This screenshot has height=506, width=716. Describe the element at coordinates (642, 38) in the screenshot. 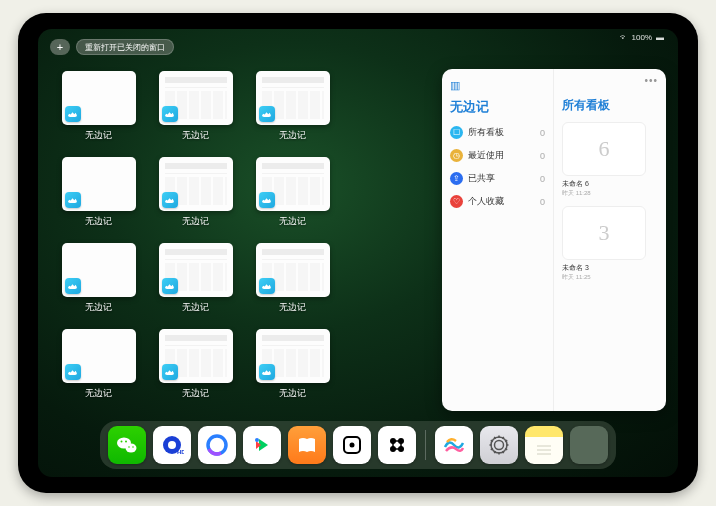

I see `battery-text: 100%` at that location.